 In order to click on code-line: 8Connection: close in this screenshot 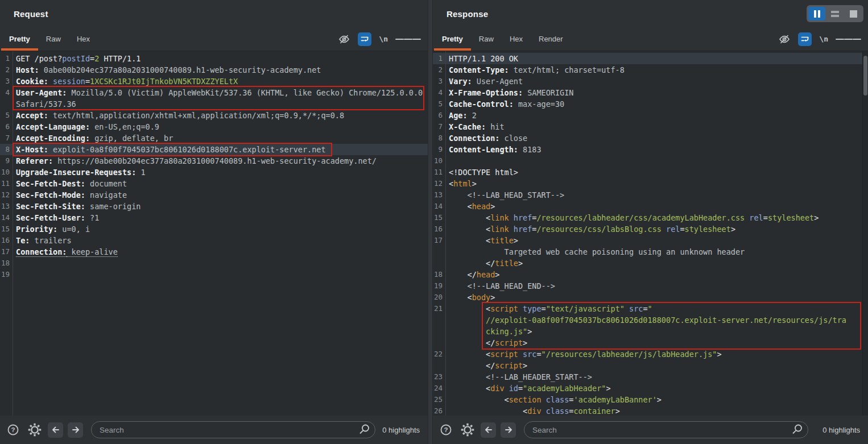, I will do `click(651, 138)`.